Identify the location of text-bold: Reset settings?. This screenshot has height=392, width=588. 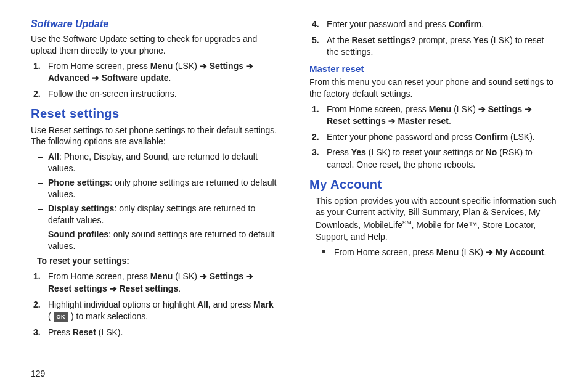
(383, 40).